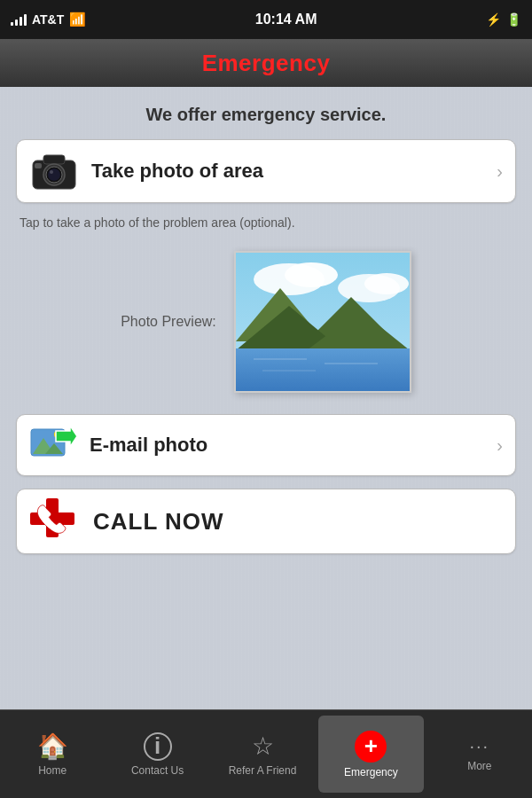 The image size is (532, 798). Describe the element at coordinates (55, 521) in the screenshot. I see `call-now-icon` at that location.